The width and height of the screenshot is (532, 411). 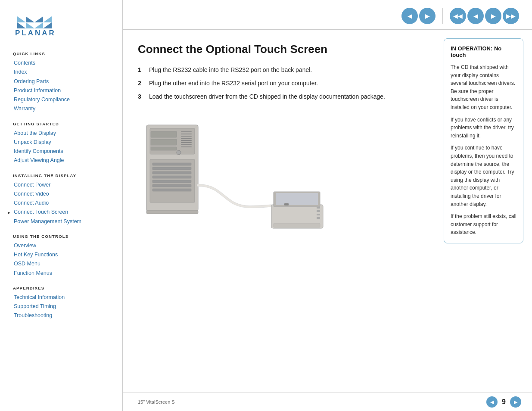 I want to click on footer-product-text: 15" VitalScreen S, so click(x=156, y=402).